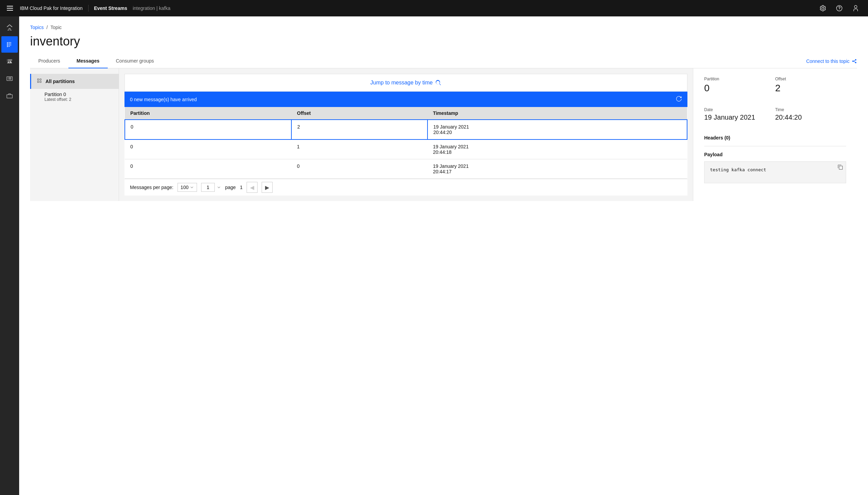 Image resolution: width=868 pixels, height=495 pixels. What do you see at coordinates (10, 27) in the screenshot?
I see `sidebar-item-home` at bounding box center [10, 27].